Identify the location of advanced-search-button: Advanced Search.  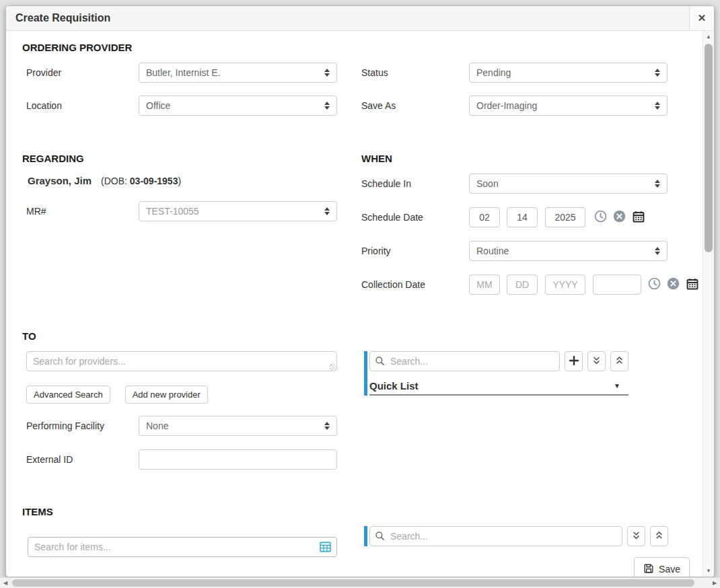
(69, 394).